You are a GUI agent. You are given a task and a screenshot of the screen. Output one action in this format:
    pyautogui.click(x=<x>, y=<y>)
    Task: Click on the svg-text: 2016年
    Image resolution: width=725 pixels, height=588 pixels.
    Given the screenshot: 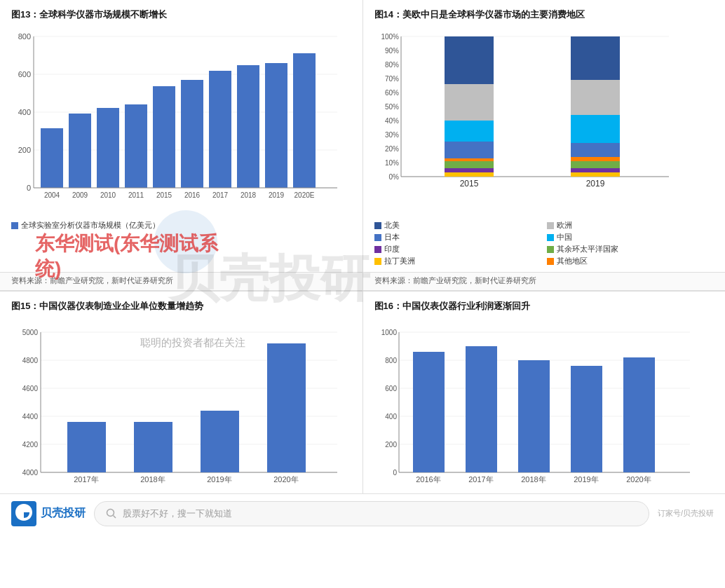 What is the action you would take?
    pyautogui.click(x=428, y=479)
    